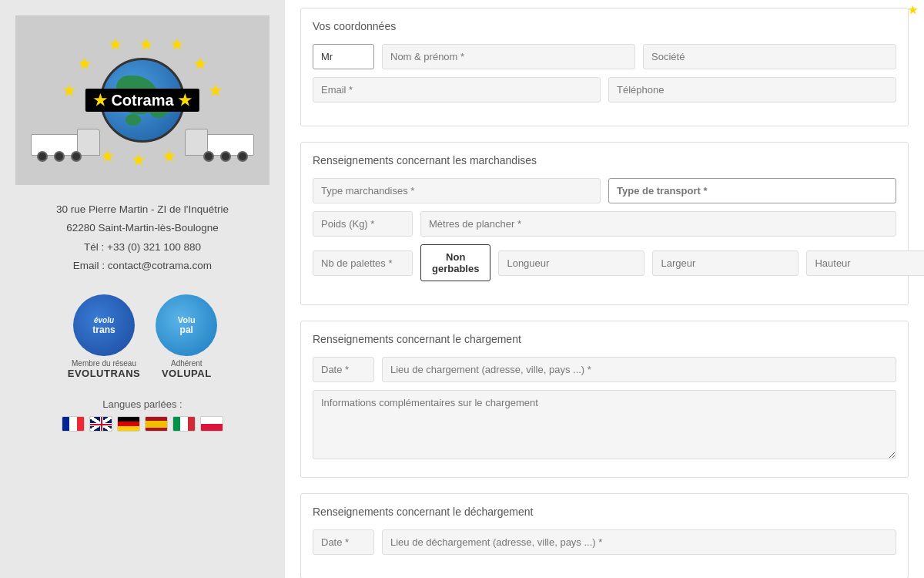 This screenshot has width=924, height=578. What do you see at coordinates (604, 536) in the screenshot?
I see `section-dechargement: Renseignements concernant le déchargemen…` at bounding box center [604, 536].